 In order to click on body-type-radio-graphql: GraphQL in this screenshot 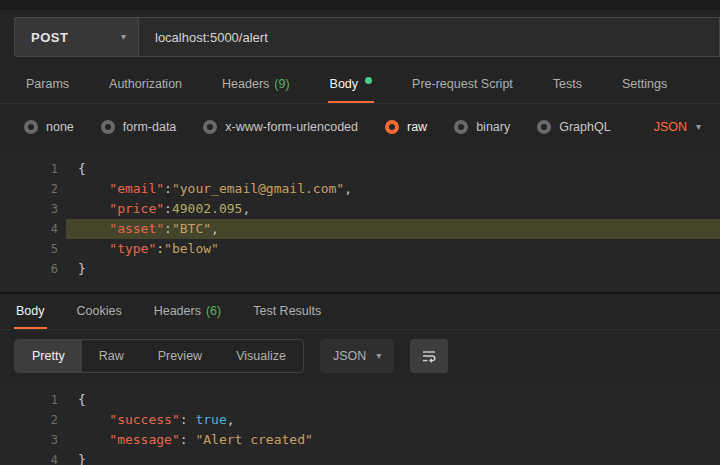, I will do `click(574, 127)`.